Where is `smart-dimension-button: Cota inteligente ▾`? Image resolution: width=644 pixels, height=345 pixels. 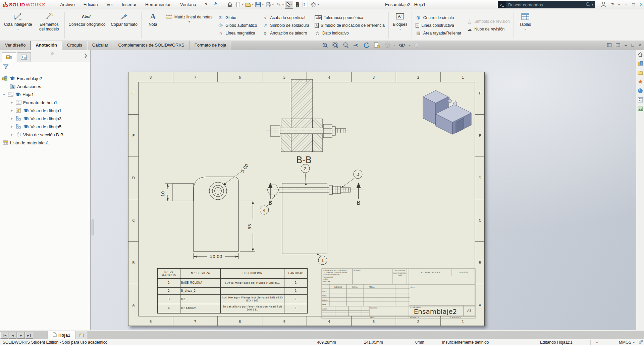
smart-dimension-button: Cota inteligente ▾ is located at coordinates (18, 25).